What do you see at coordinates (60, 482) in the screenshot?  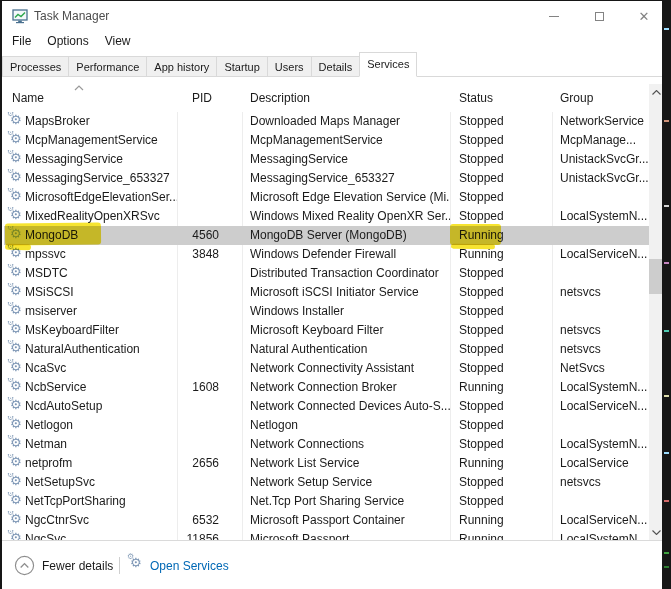 I see `service-name: NetSetupSvc` at bounding box center [60, 482].